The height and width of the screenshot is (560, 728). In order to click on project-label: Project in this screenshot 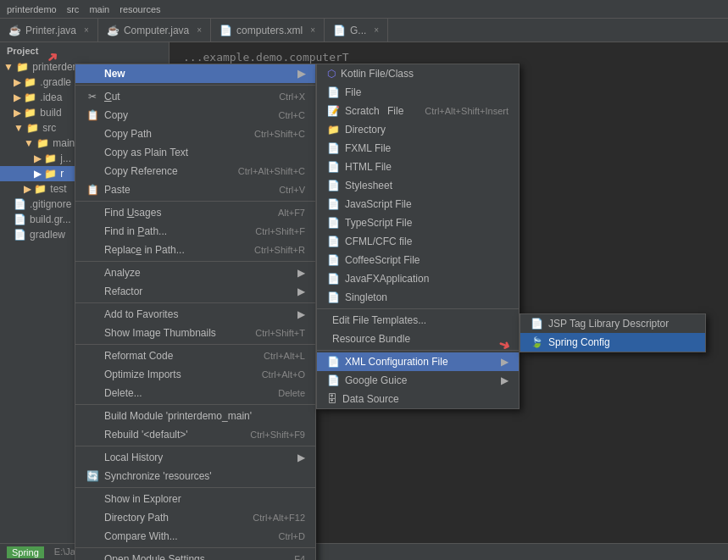, I will do `click(22, 51)`.